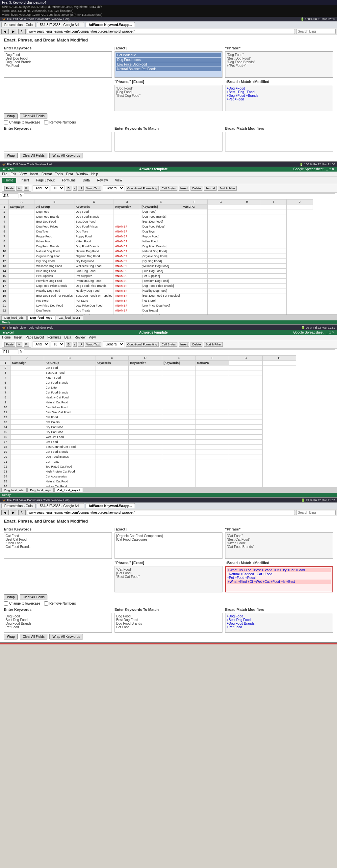  I want to click on cell2-r26-c4, so click(179, 486).